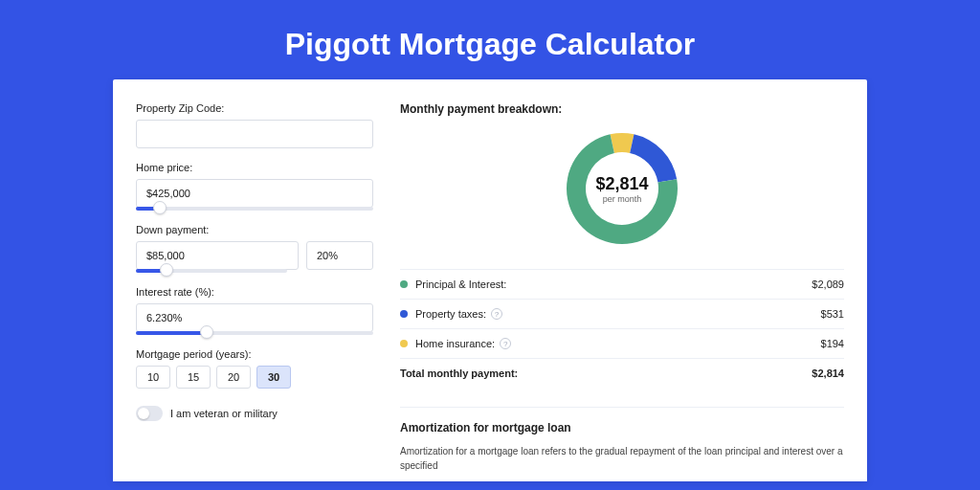 This screenshot has height=490, width=980. Describe the element at coordinates (622, 345) in the screenshot. I see `legend-row: Home insurance: ? $194` at that location.